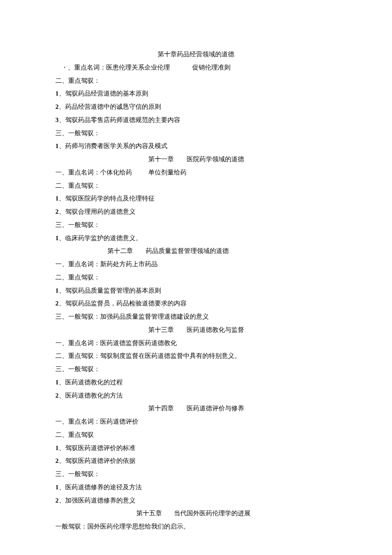 This screenshot has height=555, width=392. Describe the element at coordinates (196, 317) in the screenshot. I see `ch12-s3: 三、一般驾驭：加强药品质量监督管理道德建设的意义` at that location.